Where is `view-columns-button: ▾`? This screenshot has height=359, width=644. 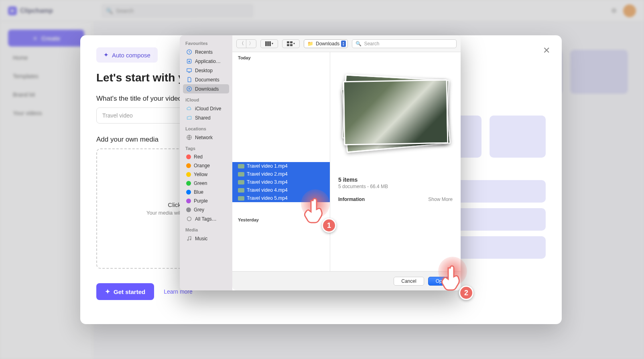 view-columns-button: ▾ is located at coordinates (269, 44).